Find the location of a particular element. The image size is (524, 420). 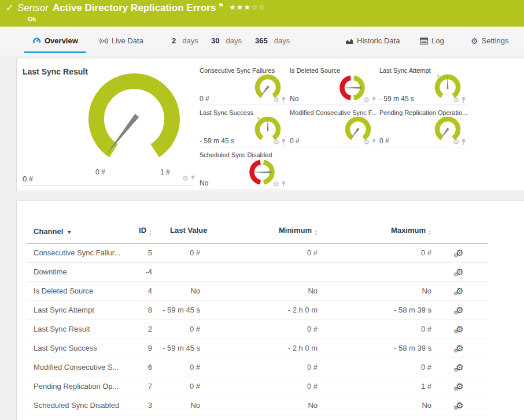

tab-log: Log is located at coordinates (432, 40).